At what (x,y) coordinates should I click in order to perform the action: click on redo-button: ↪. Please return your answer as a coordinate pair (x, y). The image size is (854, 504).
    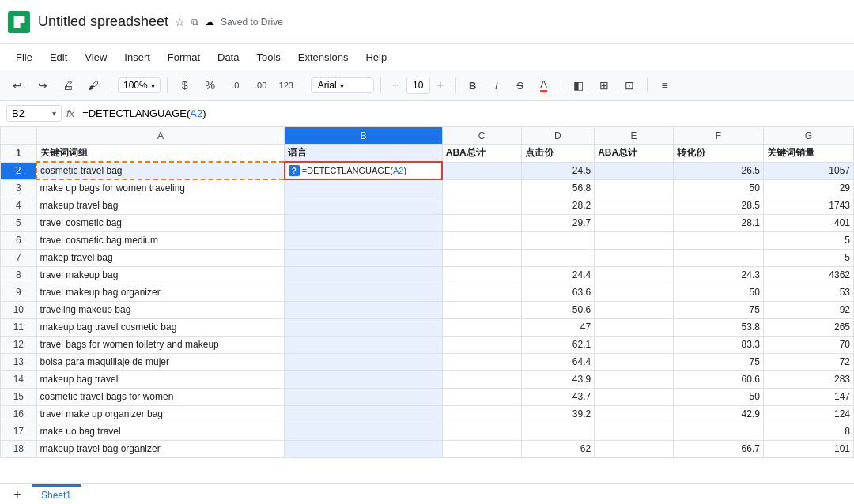
    Looking at the image, I should click on (43, 85).